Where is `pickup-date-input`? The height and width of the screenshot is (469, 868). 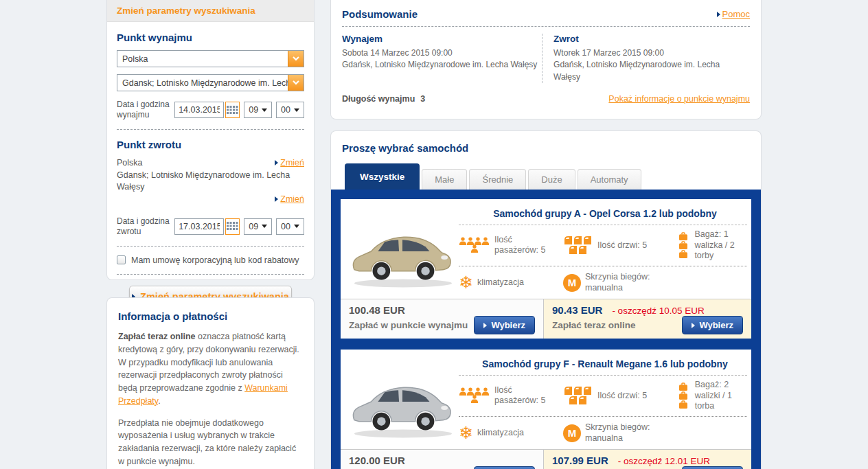
pickup-date-input is located at coordinates (199, 110).